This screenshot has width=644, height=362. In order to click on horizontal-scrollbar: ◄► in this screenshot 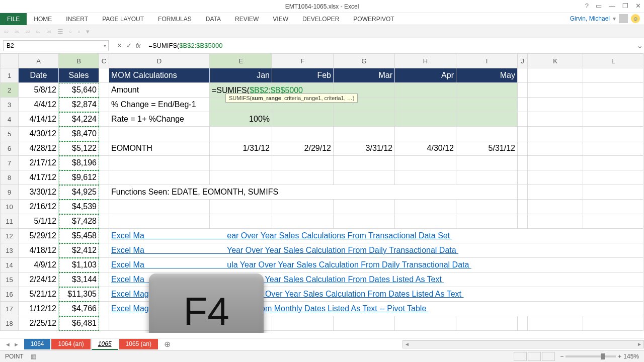, I will do `click(523, 344)`.